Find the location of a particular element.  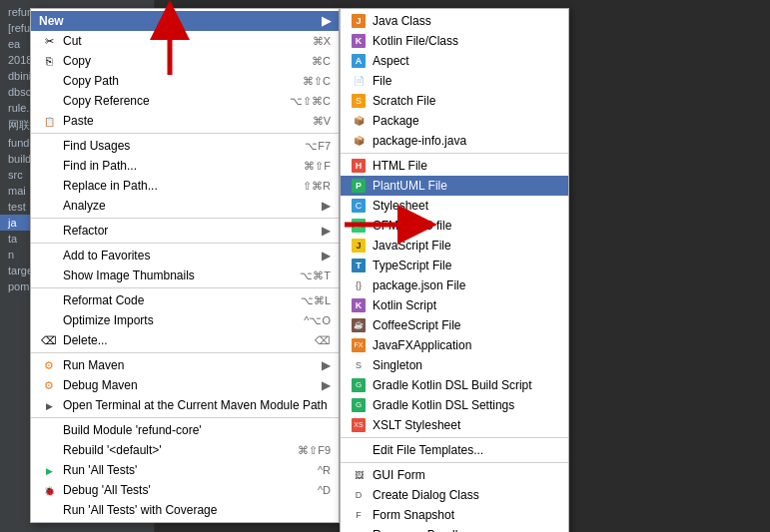

submenu-xslt-stylesheet: XS XSLT Stylesheet is located at coordinates (454, 425).